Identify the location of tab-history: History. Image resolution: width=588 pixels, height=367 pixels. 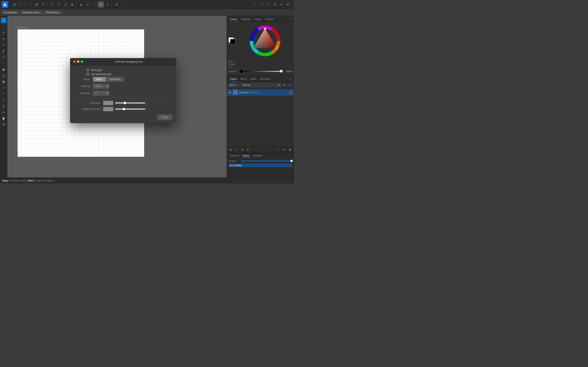
(246, 156).